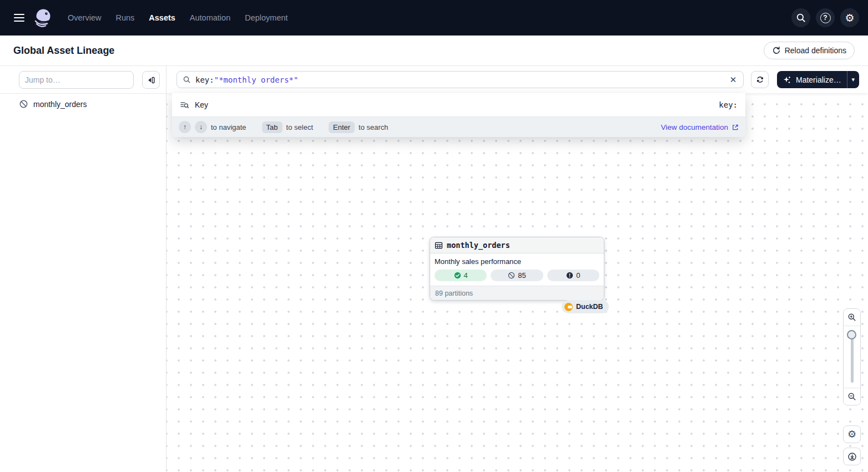 Image resolution: width=868 pixels, height=472 pixels. Describe the element at coordinates (589, 307) in the screenshot. I see `storage-kind-label: DuckDB` at that location.